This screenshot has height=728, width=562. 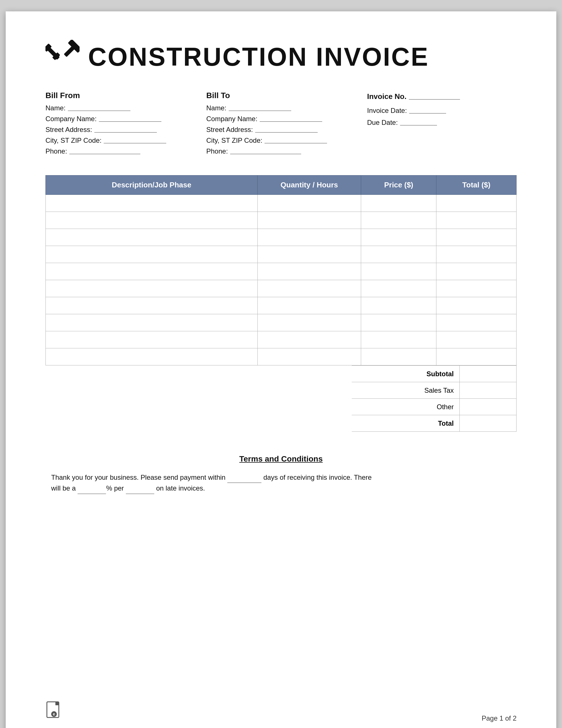 I want to click on other-value, so click(x=488, y=407).